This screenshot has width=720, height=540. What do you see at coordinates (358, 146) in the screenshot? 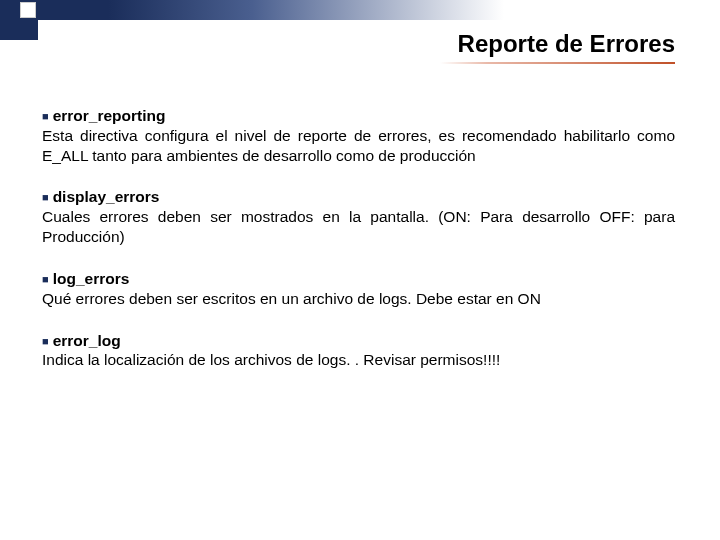
I see `item-description: Esta directiva configura el nivel de rep…` at bounding box center [358, 146].